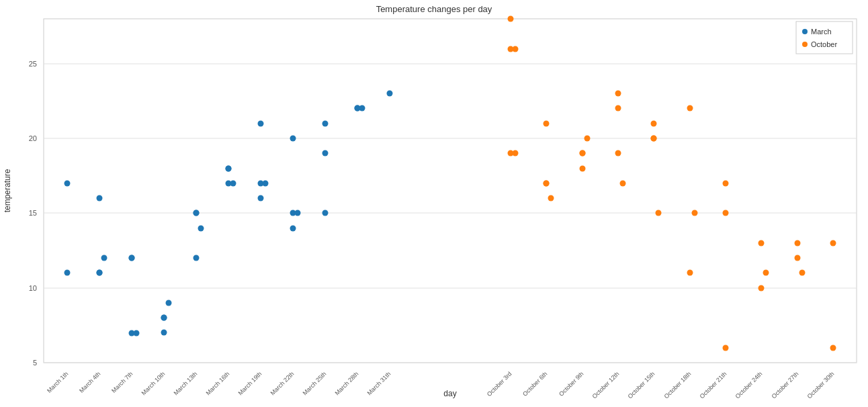  What do you see at coordinates (805, 32) in the screenshot?
I see `legend-march-dot` at bounding box center [805, 32].